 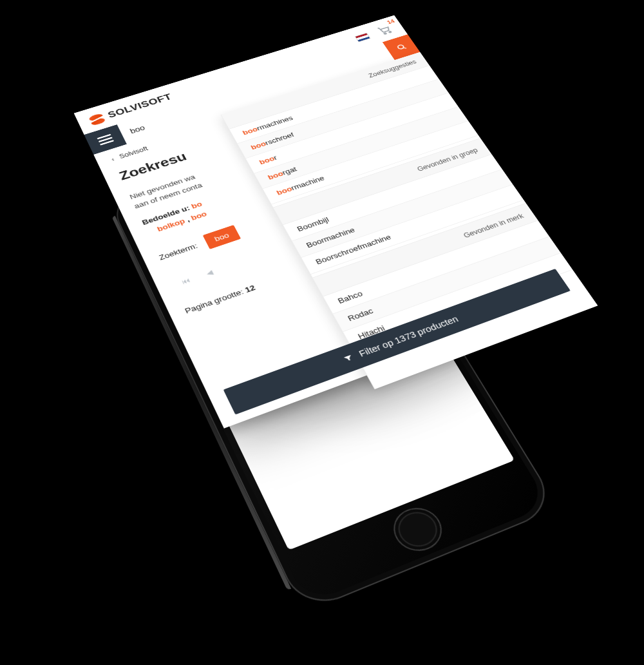 I want to click on cart-button: 14, so click(x=385, y=30).